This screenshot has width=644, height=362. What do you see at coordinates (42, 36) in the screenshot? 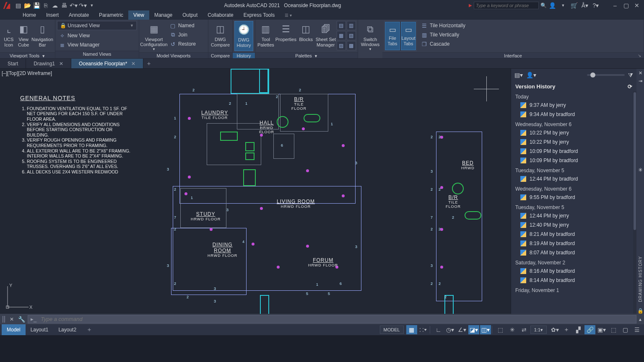
I see `navigation-bar-button: ▯Navigation Bar` at bounding box center [42, 36].